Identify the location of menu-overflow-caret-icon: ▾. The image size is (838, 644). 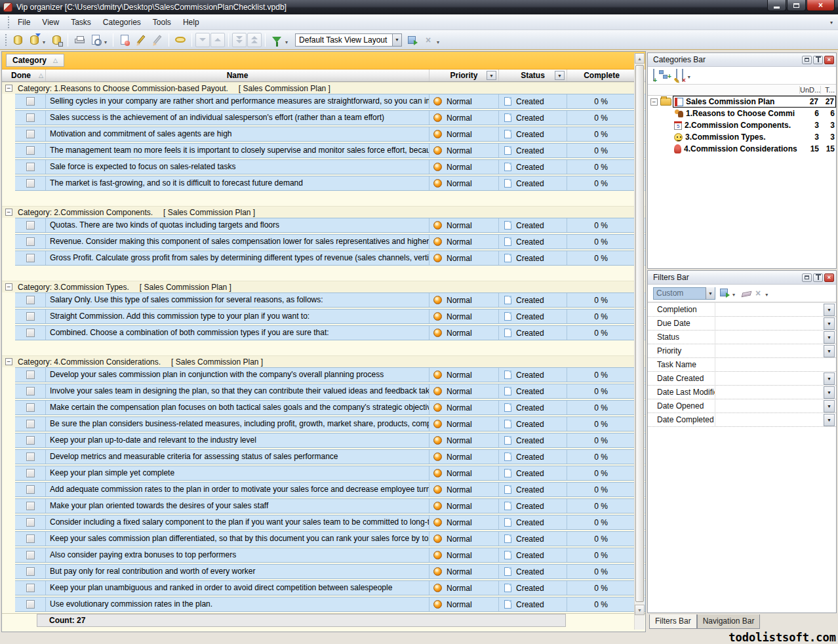
(831, 22).